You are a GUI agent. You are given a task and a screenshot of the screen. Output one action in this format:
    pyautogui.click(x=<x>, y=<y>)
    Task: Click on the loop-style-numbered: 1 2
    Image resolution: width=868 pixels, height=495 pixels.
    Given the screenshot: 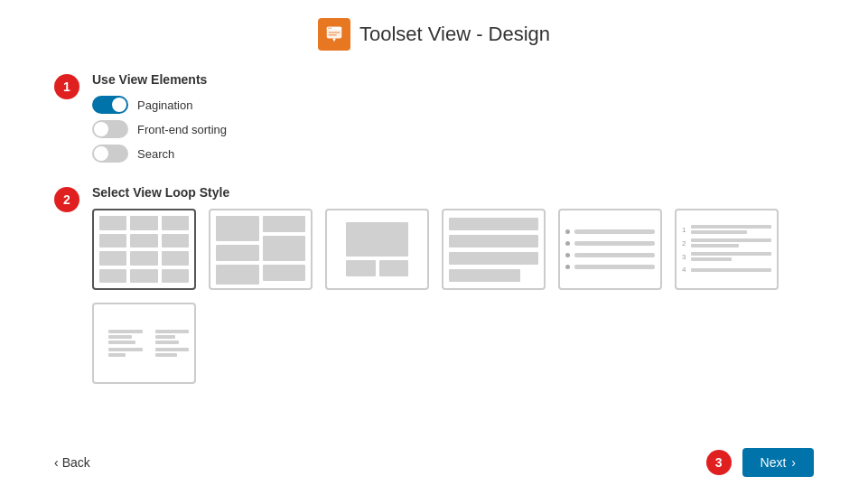 What is the action you would take?
    pyautogui.click(x=726, y=249)
    